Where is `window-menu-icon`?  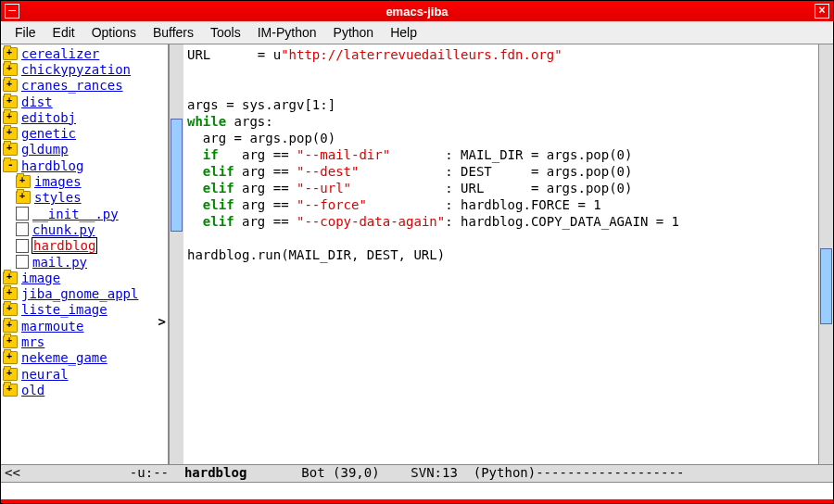 window-menu-icon is located at coordinates (12, 11).